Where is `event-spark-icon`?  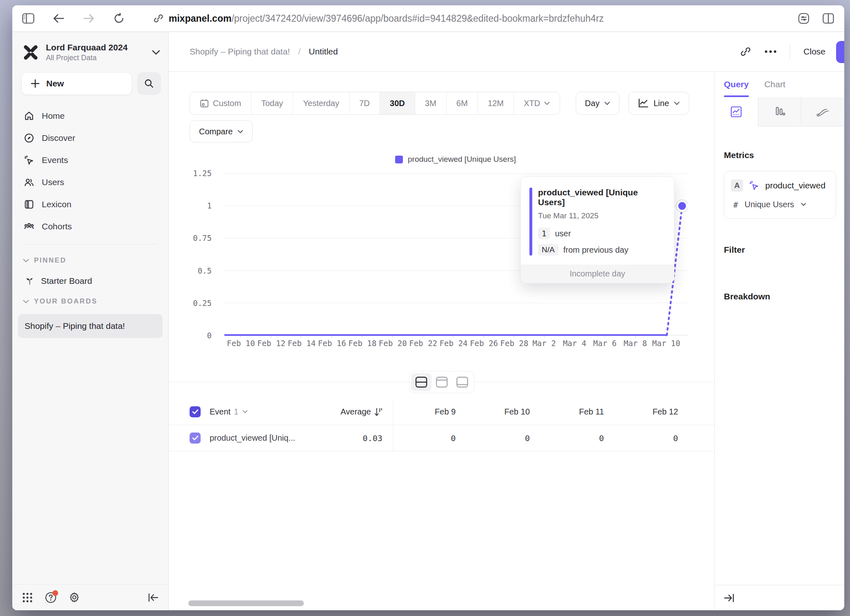
event-spark-icon is located at coordinates (754, 186).